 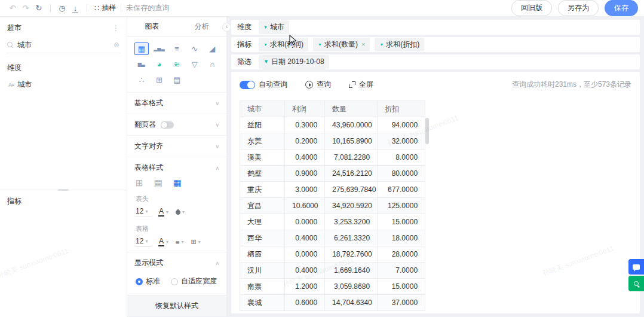 I want to click on remove-tag-icon: ×, so click(x=363, y=44).